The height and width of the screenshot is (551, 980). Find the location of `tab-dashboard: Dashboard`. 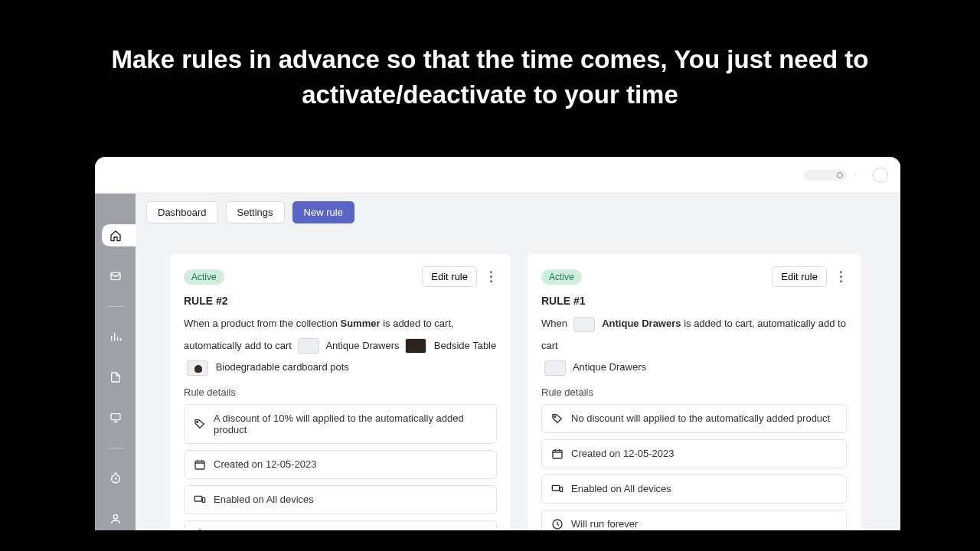

tab-dashboard: Dashboard is located at coordinates (182, 213).